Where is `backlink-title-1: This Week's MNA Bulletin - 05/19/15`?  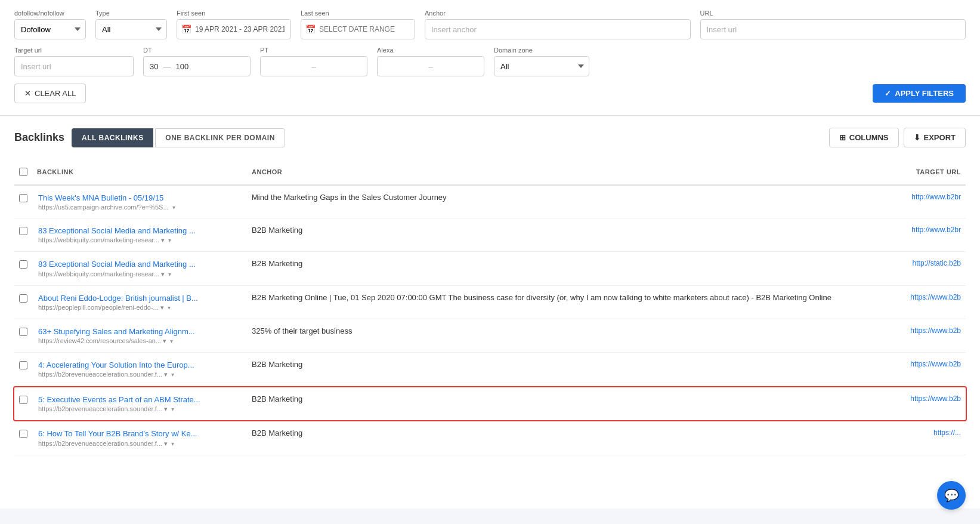 backlink-title-1: This Week's MNA Bulletin - 05/19/15 is located at coordinates (101, 198).